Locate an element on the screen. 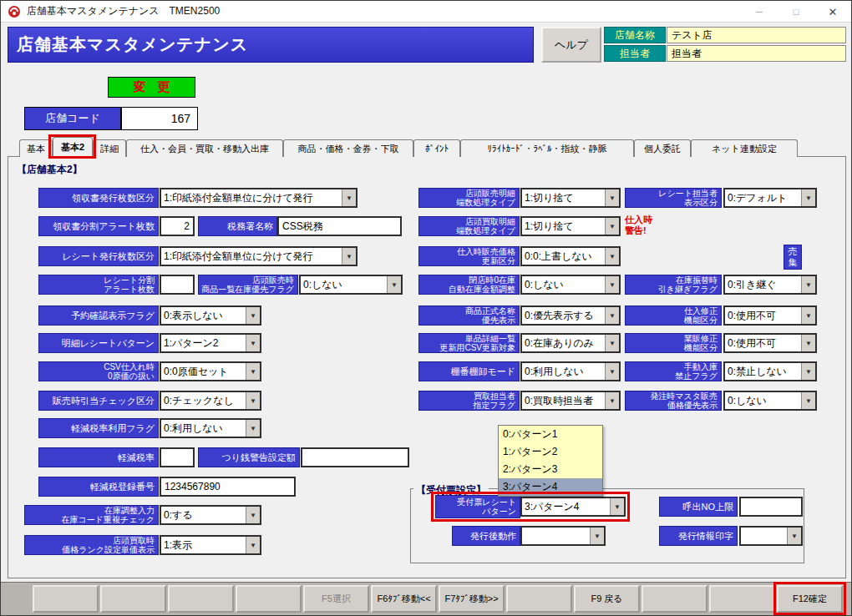 Image resolution: width=852 pixels, height=616 pixels. window-title: 店舗基本マスタメンテナンス TMEN2500 is located at coordinates (124, 12).